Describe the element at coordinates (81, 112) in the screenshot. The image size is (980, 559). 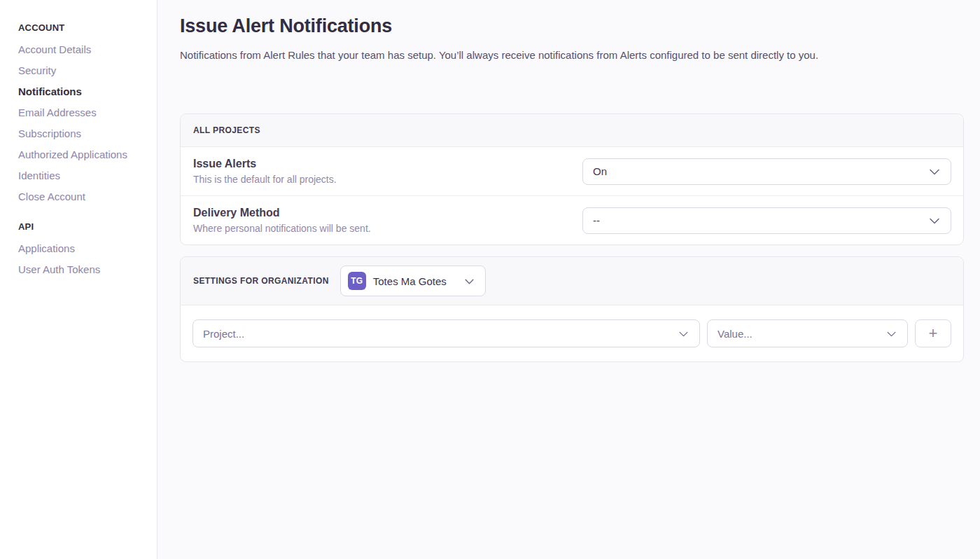
I see `sidebar-section-account: ACCOUNT Account Details Security Notific…` at that location.